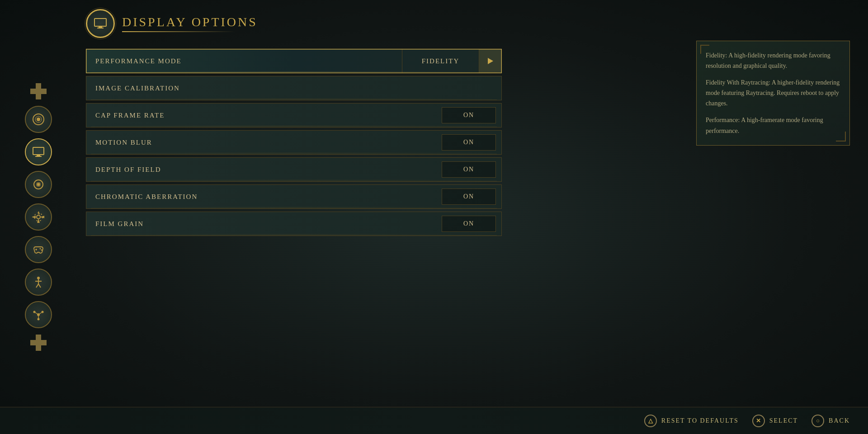 This screenshot has width=868, height=434. Describe the element at coordinates (38, 152) in the screenshot. I see `sidebar-icon-display` at that location.